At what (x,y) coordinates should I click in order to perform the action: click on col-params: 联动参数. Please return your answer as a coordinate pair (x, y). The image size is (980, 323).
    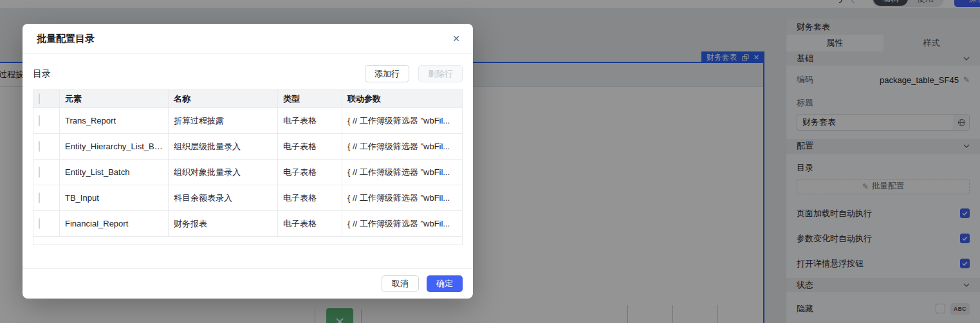
    Looking at the image, I should click on (403, 99).